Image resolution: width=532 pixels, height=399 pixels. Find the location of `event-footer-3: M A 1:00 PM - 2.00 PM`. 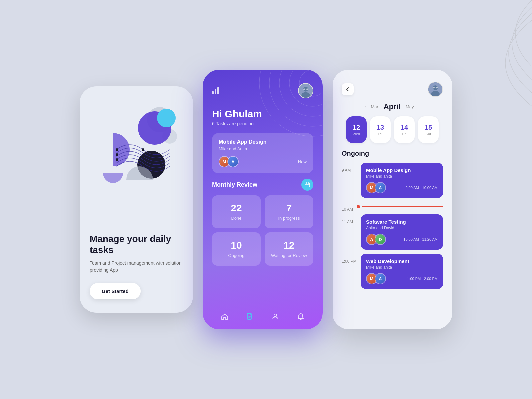

event-footer-3: M A 1:00 PM - 2.00 PM is located at coordinates (402, 279).